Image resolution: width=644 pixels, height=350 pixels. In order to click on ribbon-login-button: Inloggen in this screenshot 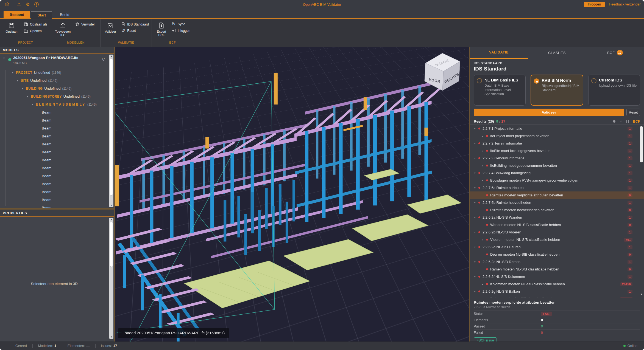, I will do `click(181, 31)`.